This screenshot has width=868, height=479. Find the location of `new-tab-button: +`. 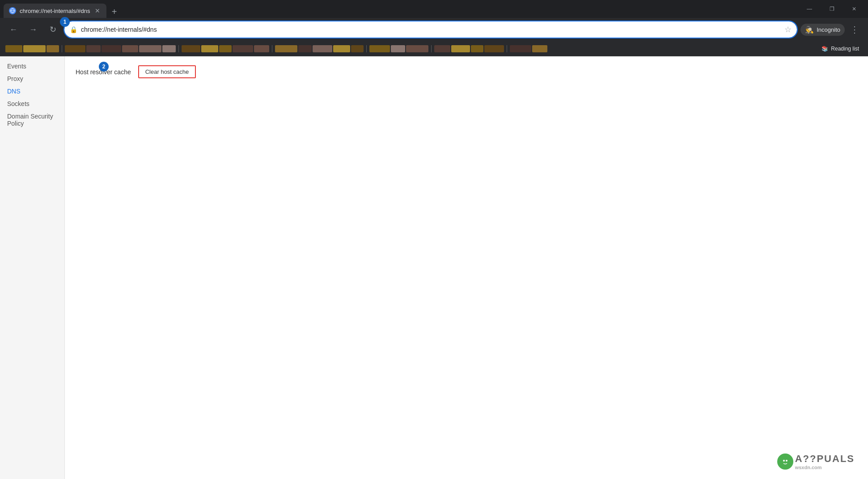

new-tab-button: + is located at coordinates (114, 12).